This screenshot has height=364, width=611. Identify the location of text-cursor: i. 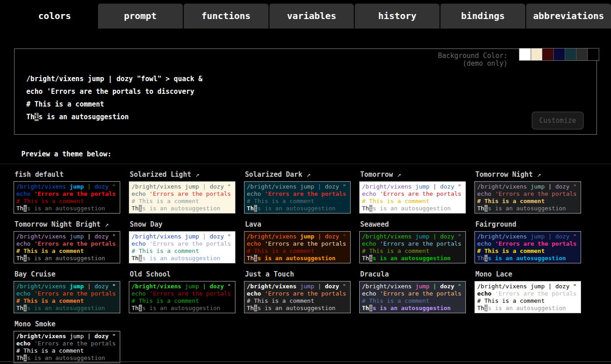
(36, 117).